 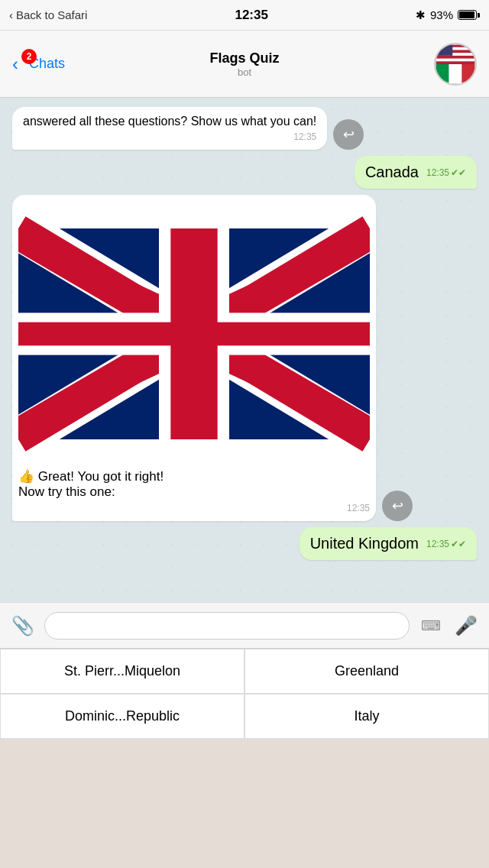 I want to click on attach-button: 📎, so click(x=23, y=626).